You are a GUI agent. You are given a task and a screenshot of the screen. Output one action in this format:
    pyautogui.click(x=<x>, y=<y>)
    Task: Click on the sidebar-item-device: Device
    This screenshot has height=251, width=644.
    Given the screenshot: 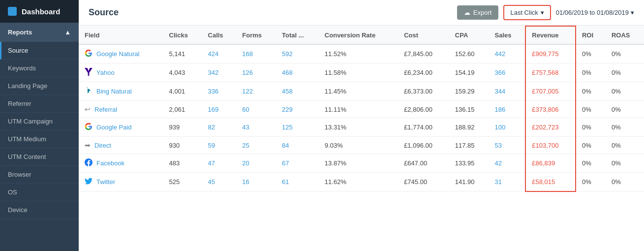 What is the action you would take?
    pyautogui.click(x=39, y=210)
    